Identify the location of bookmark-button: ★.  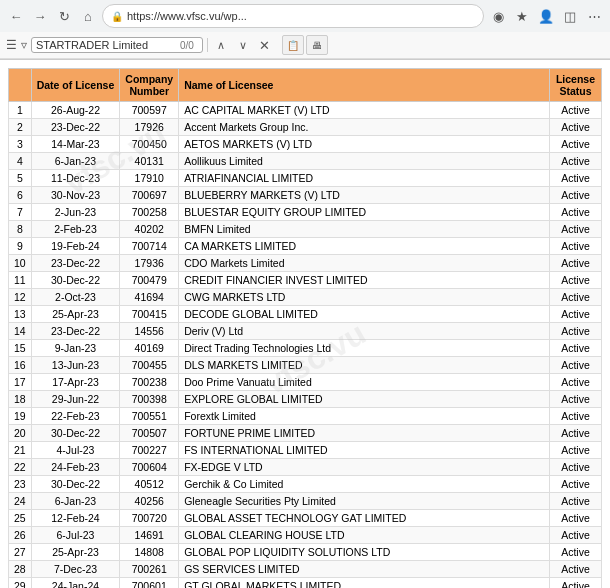
(522, 16).